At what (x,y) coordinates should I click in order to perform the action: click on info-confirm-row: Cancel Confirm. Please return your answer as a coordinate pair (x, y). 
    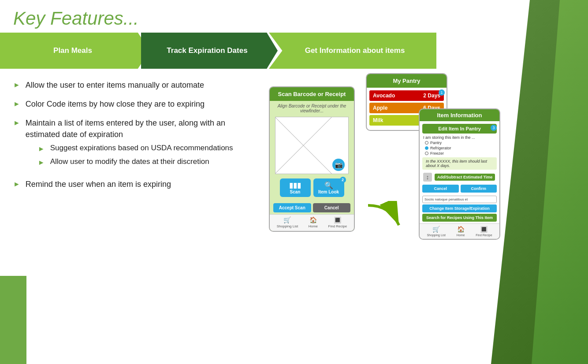
    Looking at the image, I should click on (459, 189).